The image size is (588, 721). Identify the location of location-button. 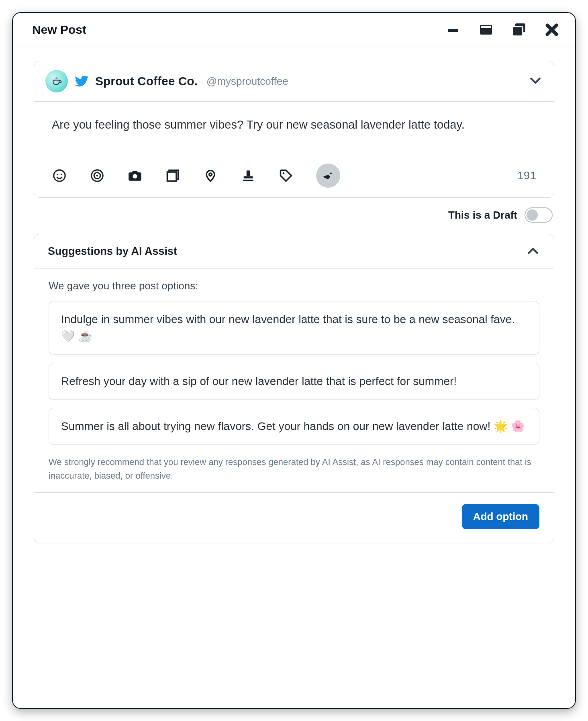
(210, 176).